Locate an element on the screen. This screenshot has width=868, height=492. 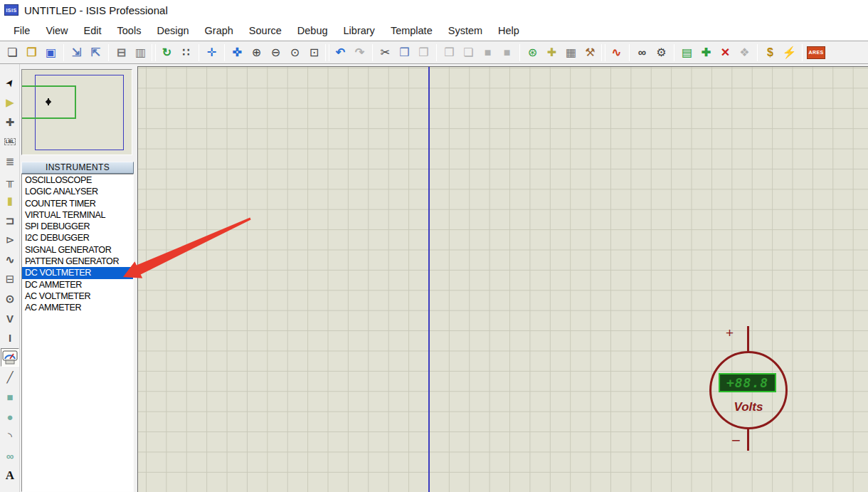
property-assignment-icon: ⚙ is located at coordinates (662, 53).